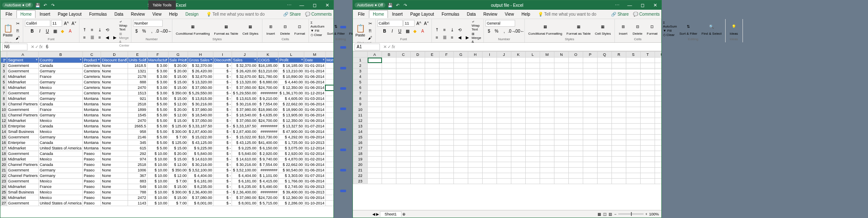 This screenshot has width=868, height=218. I want to click on cell: Canada, so click(61, 143).